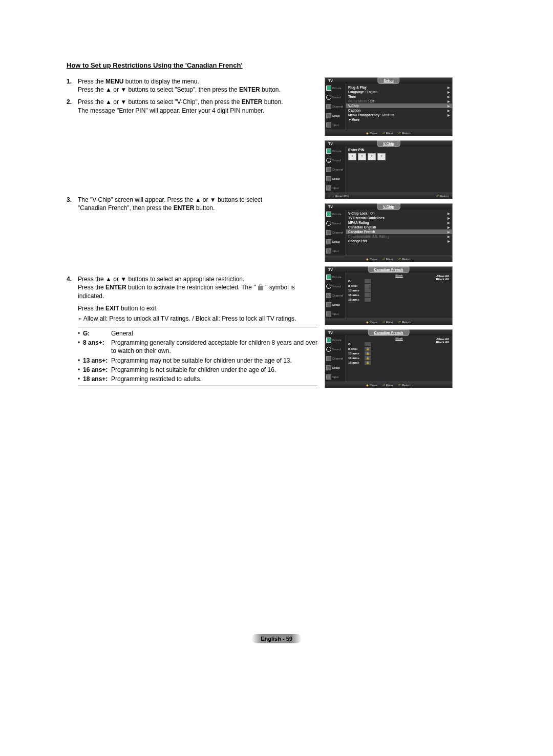 The width and height of the screenshot is (553, 756). Describe the element at coordinates (399, 359) in the screenshot. I see `osd-rating-row: 16 ans+🔒` at that location.